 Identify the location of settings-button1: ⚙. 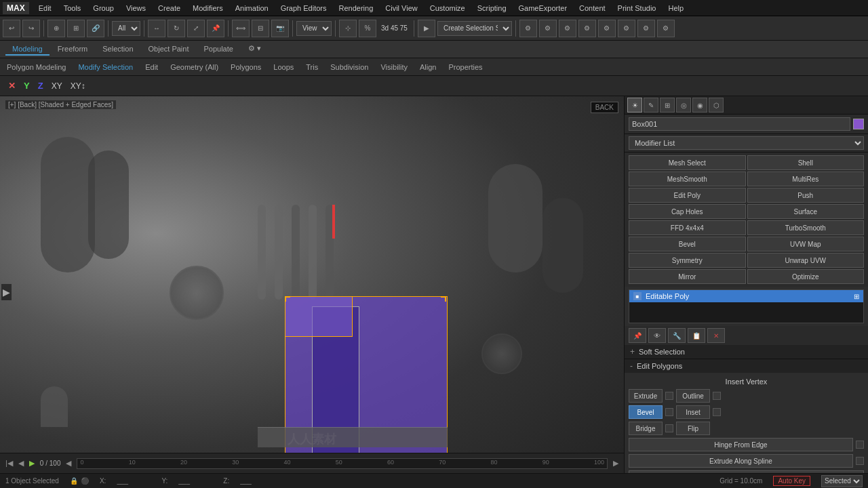
(528, 28).